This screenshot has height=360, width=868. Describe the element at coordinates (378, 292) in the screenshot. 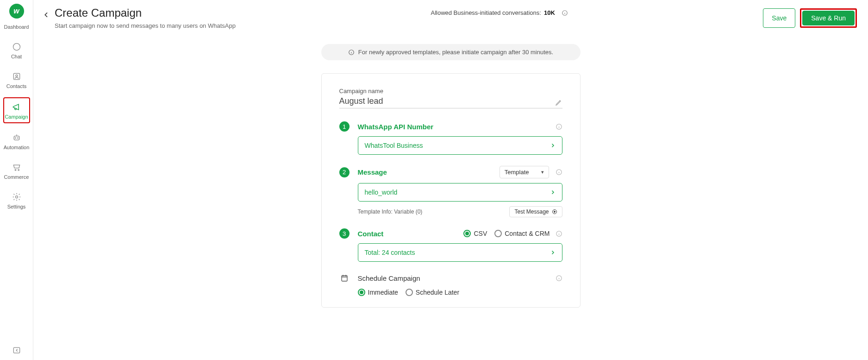

I see `schedule-immediate-radio: Immediate` at that location.